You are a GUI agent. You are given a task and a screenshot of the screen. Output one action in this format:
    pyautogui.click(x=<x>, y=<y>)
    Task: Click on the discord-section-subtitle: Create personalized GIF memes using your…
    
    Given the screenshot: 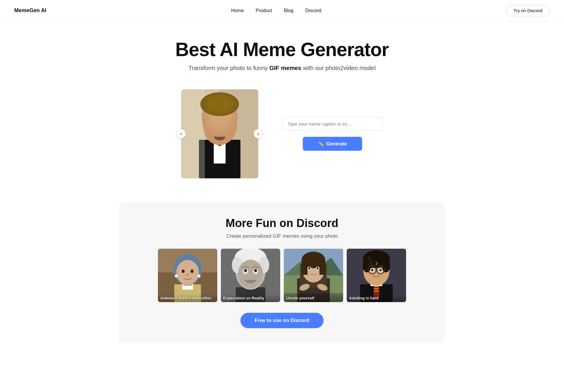 What is the action you would take?
    pyautogui.click(x=282, y=236)
    